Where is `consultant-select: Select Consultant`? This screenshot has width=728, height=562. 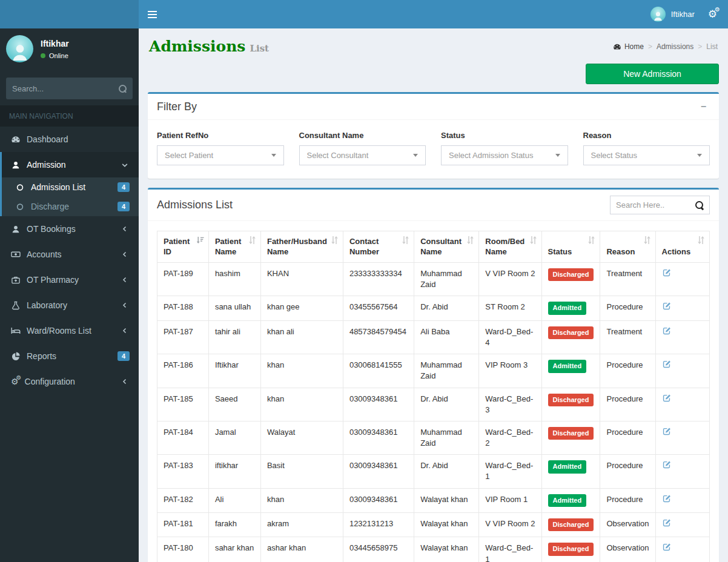
consultant-select: Select Consultant is located at coordinates (363, 155).